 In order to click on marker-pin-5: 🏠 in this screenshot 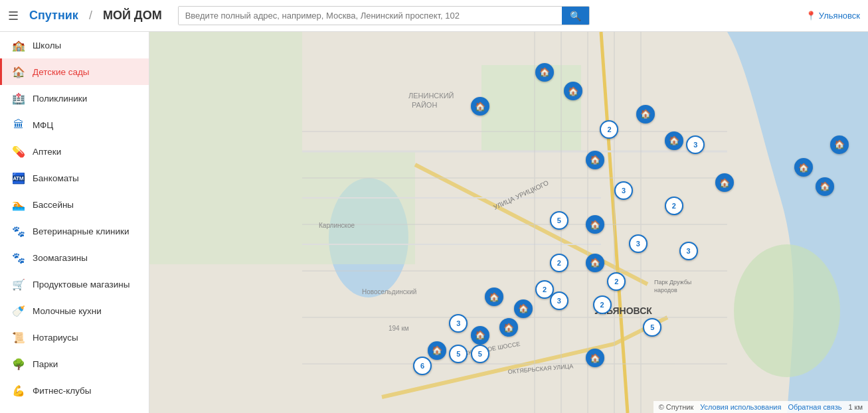, I will do `click(674, 141)`.